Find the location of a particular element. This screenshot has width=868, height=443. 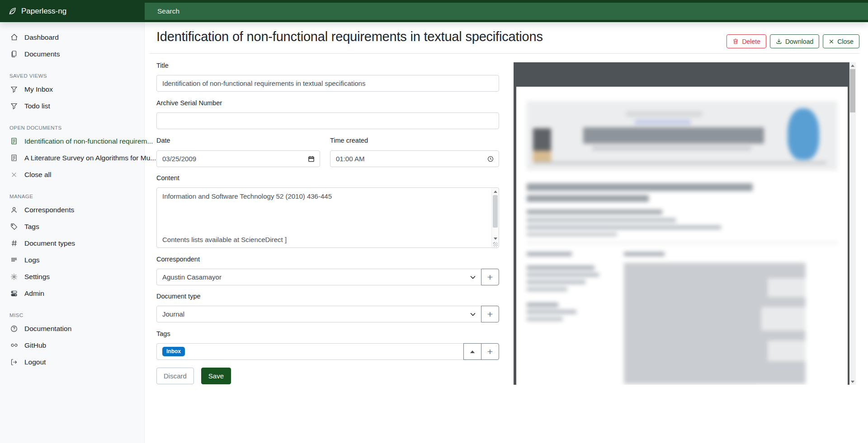

sidebar-item-close-all: Close all is located at coordinates (72, 174).